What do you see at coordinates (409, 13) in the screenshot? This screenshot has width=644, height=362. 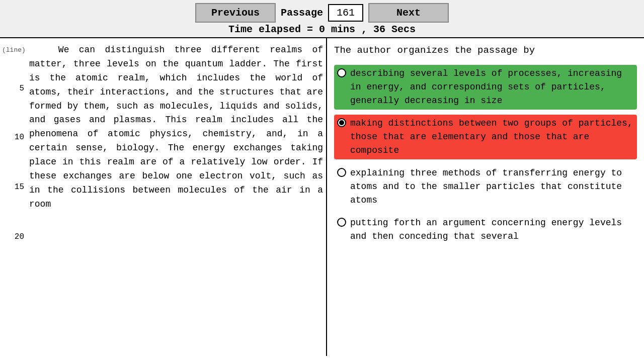 I see `next-button: Next` at bounding box center [409, 13].